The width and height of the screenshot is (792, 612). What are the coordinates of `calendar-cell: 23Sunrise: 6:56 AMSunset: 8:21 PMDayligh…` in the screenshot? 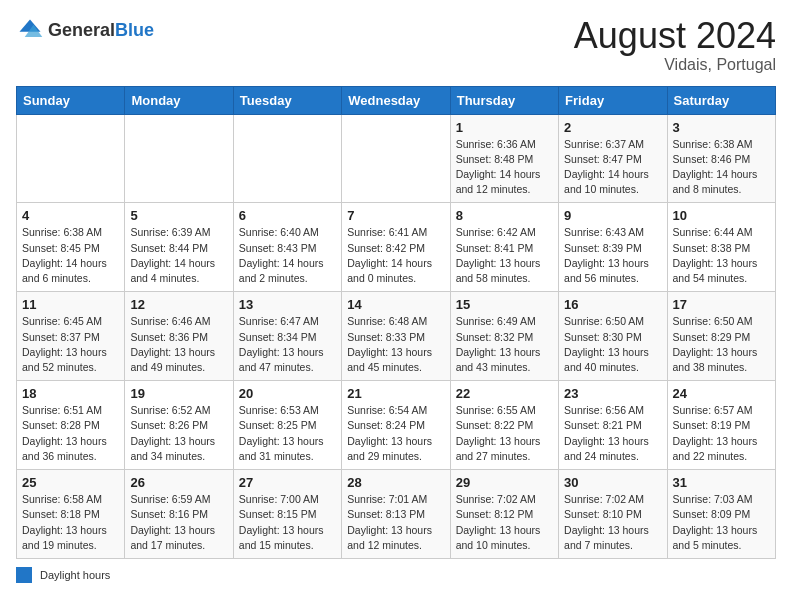 It's located at (613, 426).